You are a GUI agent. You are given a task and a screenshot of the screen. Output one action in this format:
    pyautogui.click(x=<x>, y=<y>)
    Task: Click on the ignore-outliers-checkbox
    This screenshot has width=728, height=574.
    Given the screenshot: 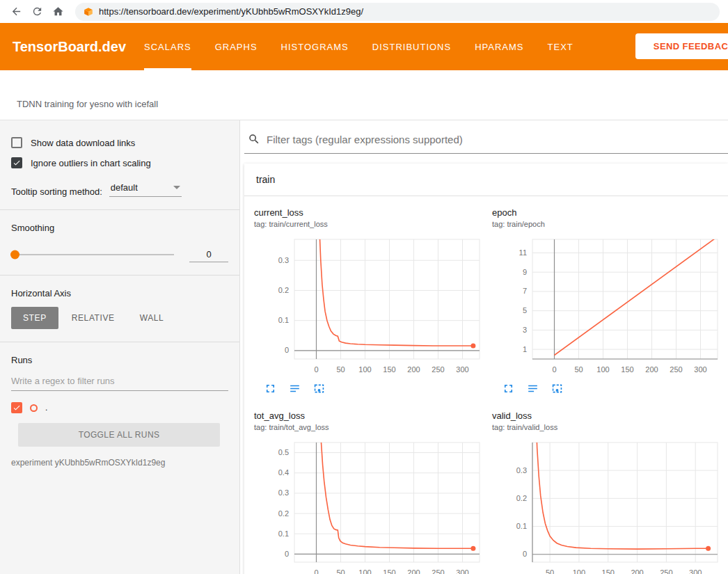 What is the action you would take?
    pyautogui.click(x=17, y=163)
    